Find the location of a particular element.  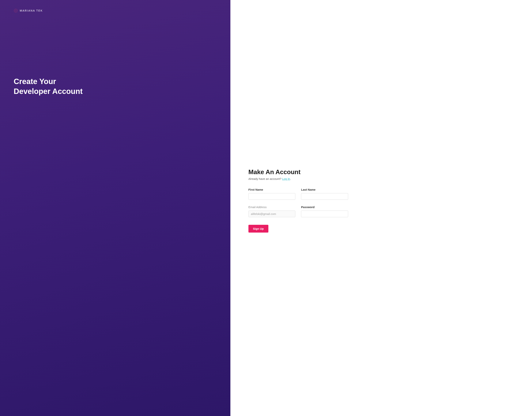

email-label: Email Address is located at coordinates (272, 207).